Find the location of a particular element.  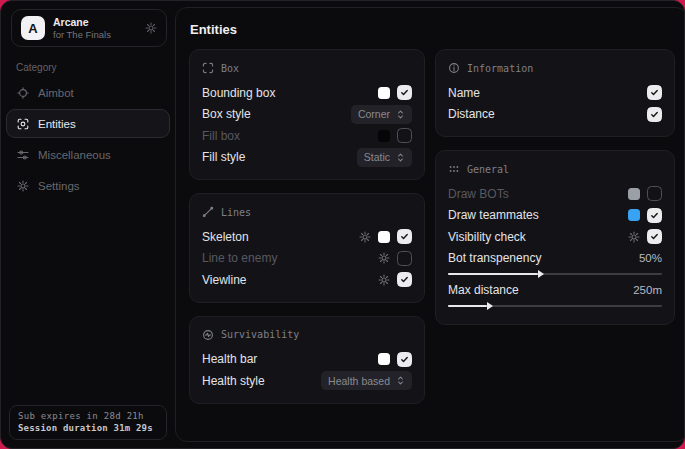

sidebar-item-settings: Settings is located at coordinates (88, 186).